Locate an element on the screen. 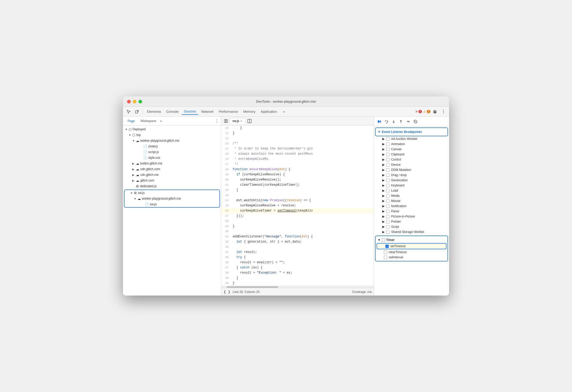 The height and width of the screenshot is (392, 572). tree-item-scriptjs: 📄 script.js is located at coordinates (172, 152).